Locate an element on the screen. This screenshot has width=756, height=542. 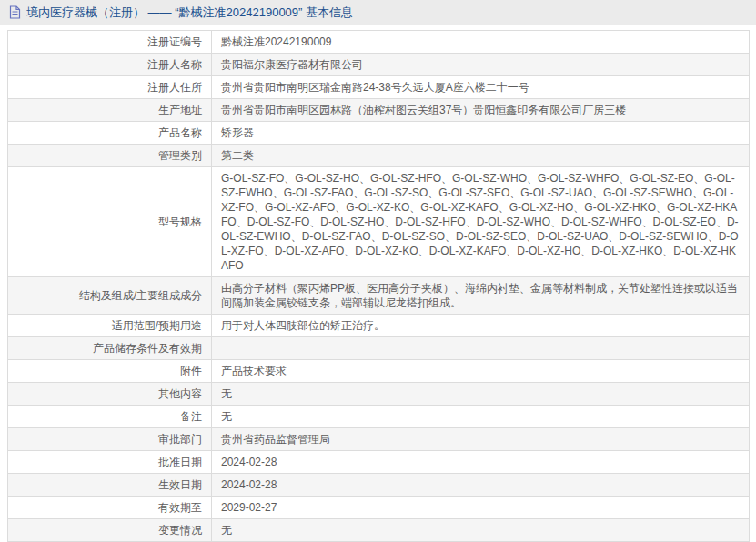
row-label: 注册证编号 is located at coordinates (110, 42).